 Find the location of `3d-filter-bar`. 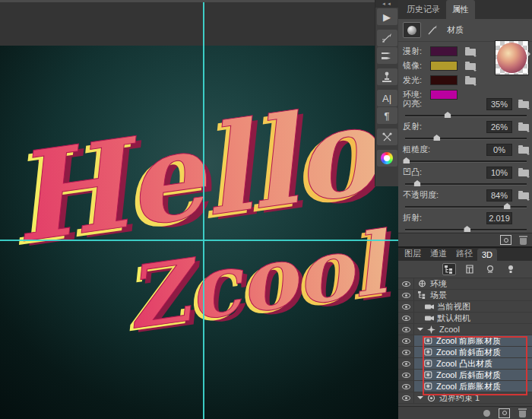

3d-filter-bar is located at coordinates (465, 269).